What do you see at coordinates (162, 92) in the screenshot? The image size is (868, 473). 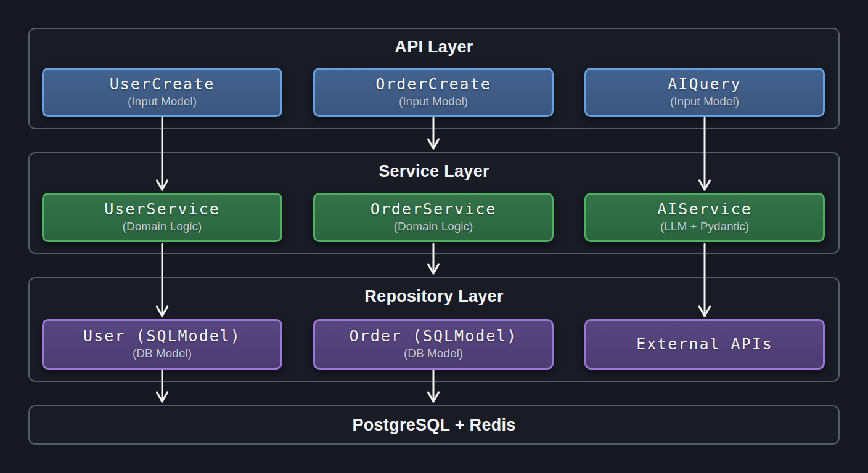 I see `node-usercreate: UserCreate (Input Model)` at bounding box center [162, 92].